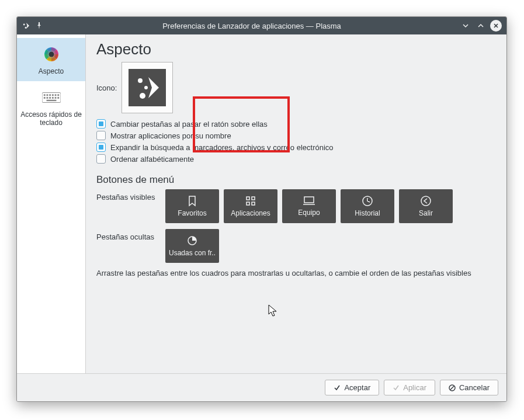 The width and height of the screenshot is (524, 420). Describe the element at coordinates (410, 388) in the screenshot. I see `apply-button: Aplicar` at that location.